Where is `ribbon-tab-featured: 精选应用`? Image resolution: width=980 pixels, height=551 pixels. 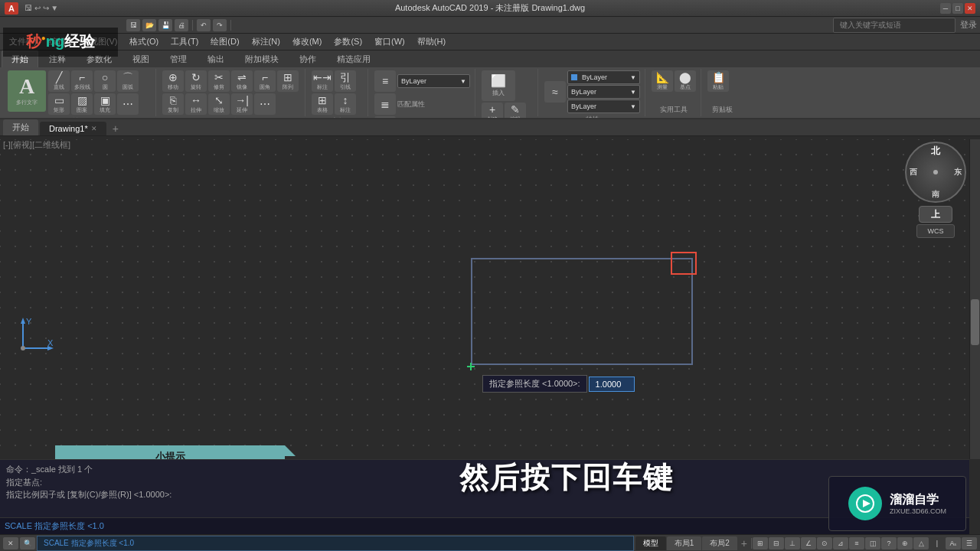
ribbon-tab-featured: 精选应用 is located at coordinates (354, 59).